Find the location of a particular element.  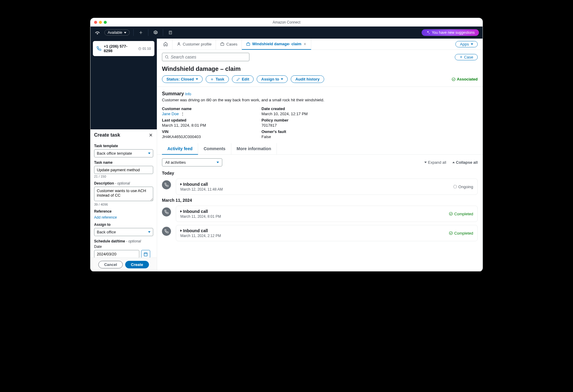

feed-date-today: Today is located at coordinates (320, 173).